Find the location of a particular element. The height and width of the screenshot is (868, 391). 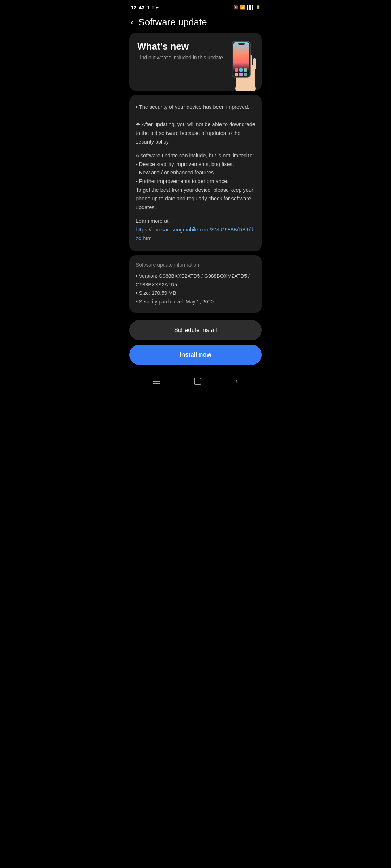

install-now-button: Install now is located at coordinates (196, 355).